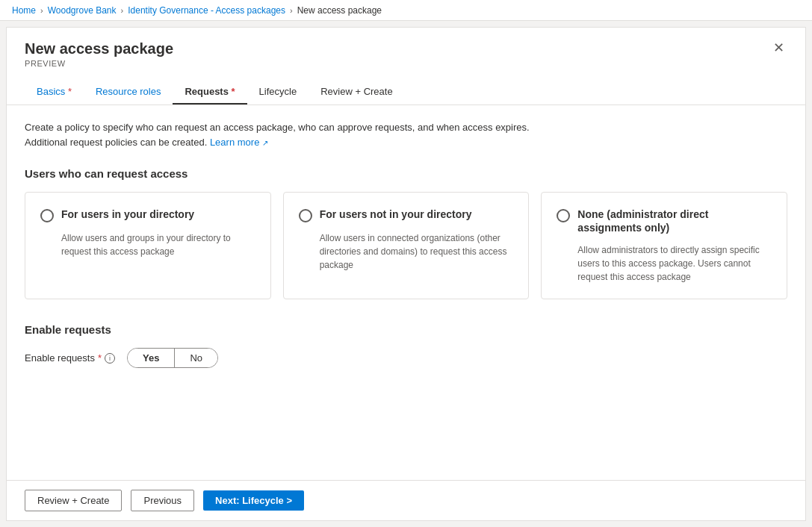 This screenshot has width=812, height=527. I want to click on tab-resource-roles: Resource roles, so click(128, 93).